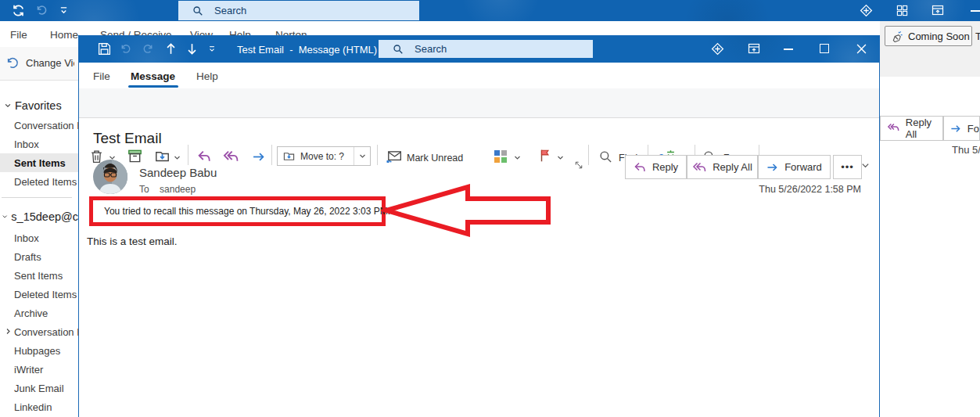  I want to click on categorize-button, so click(501, 156).